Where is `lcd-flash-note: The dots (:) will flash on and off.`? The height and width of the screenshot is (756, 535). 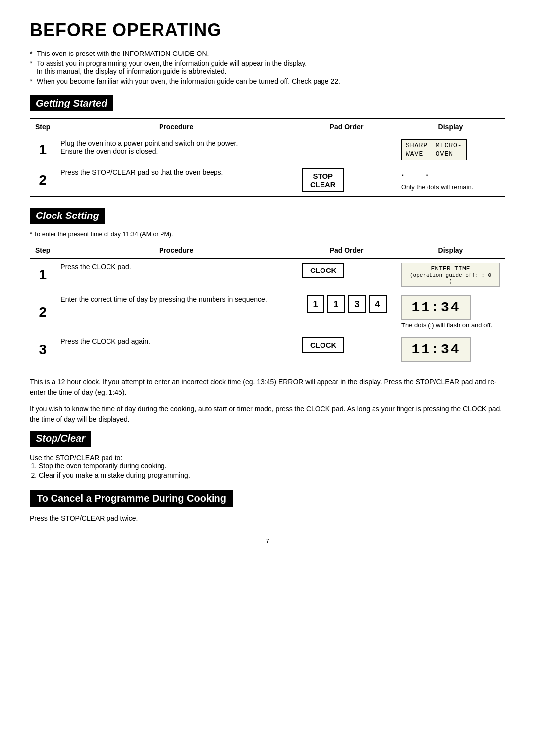
lcd-flash-note: The dots (:) will flash on and off. is located at coordinates (451, 325).